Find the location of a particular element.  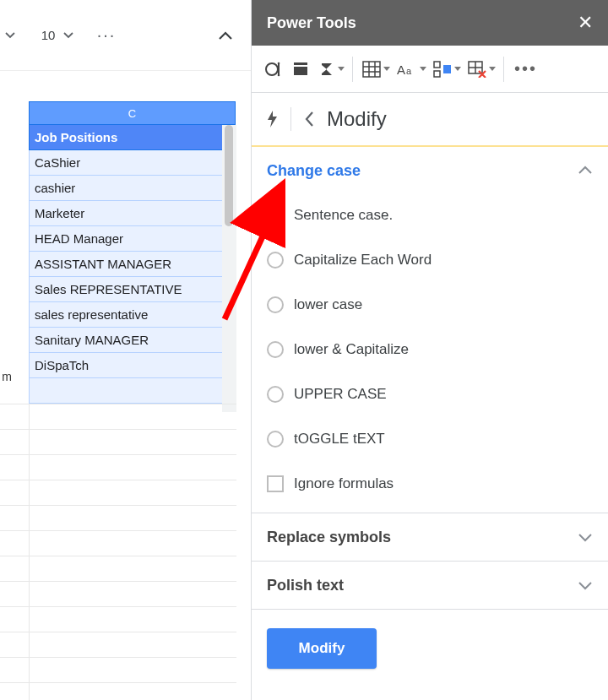

checkbox-ignore-formulas: Ignore formulas is located at coordinates (430, 484).